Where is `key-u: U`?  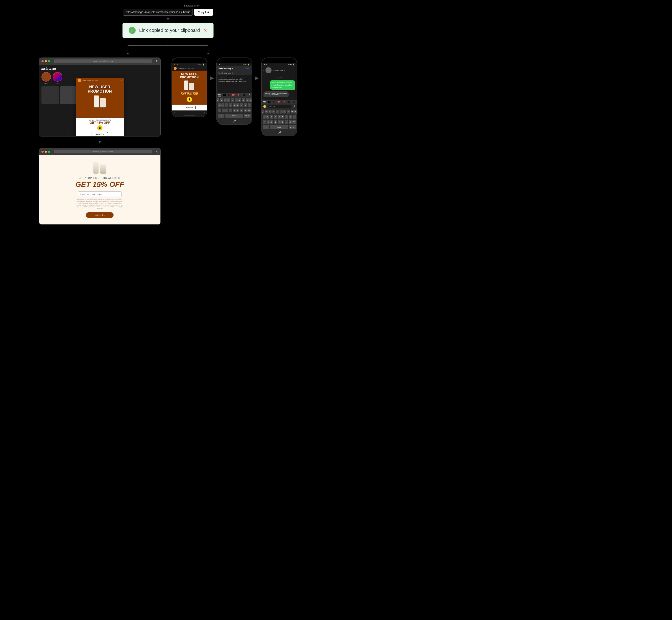 key-u: U is located at coordinates (240, 100).